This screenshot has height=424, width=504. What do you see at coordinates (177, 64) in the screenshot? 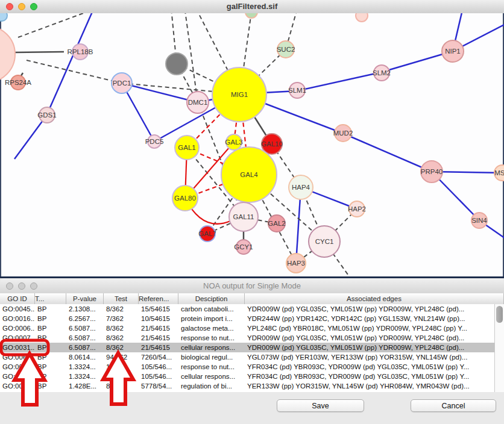
I see `node-grey-node` at bounding box center [177, 64].